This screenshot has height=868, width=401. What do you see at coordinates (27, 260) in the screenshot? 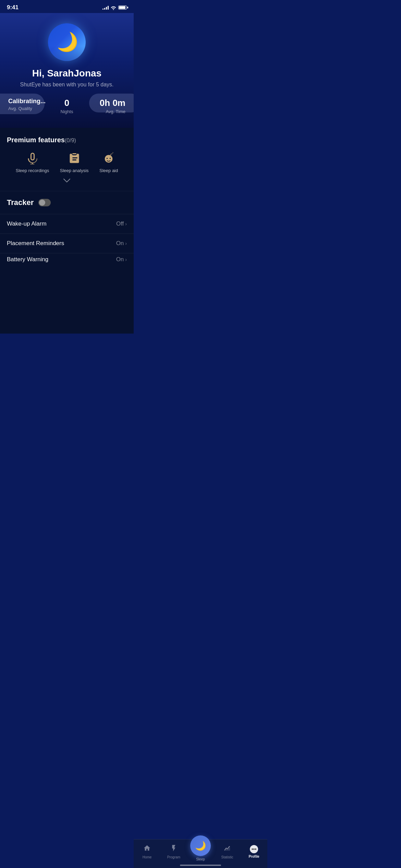
I see `battery-warning-label: Battery Warning` at bounding box center [27, 260].